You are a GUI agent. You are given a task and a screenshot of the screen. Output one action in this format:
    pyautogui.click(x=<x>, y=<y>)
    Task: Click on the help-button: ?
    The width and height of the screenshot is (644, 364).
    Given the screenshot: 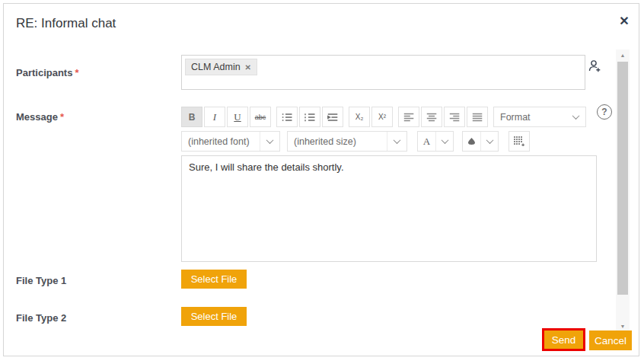 What is the action you would take?
    pyautogui.click(x=604, y=112)
    